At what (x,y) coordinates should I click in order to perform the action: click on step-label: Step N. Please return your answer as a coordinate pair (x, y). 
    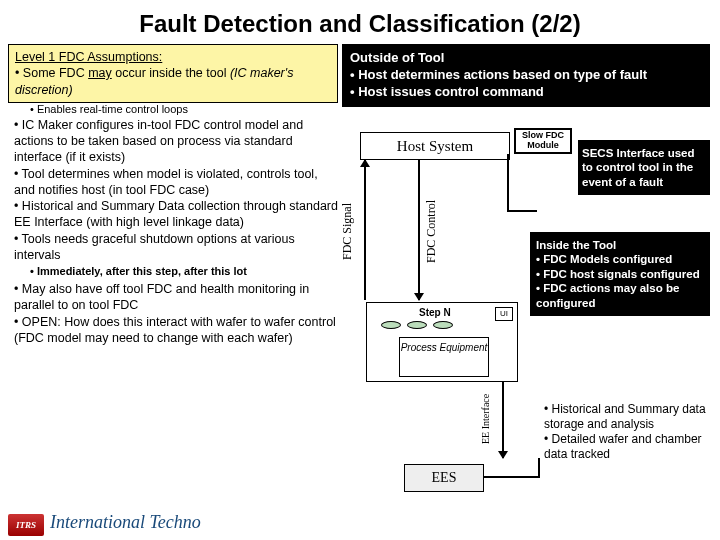
    Looking at the image, I should click on (435, 312).